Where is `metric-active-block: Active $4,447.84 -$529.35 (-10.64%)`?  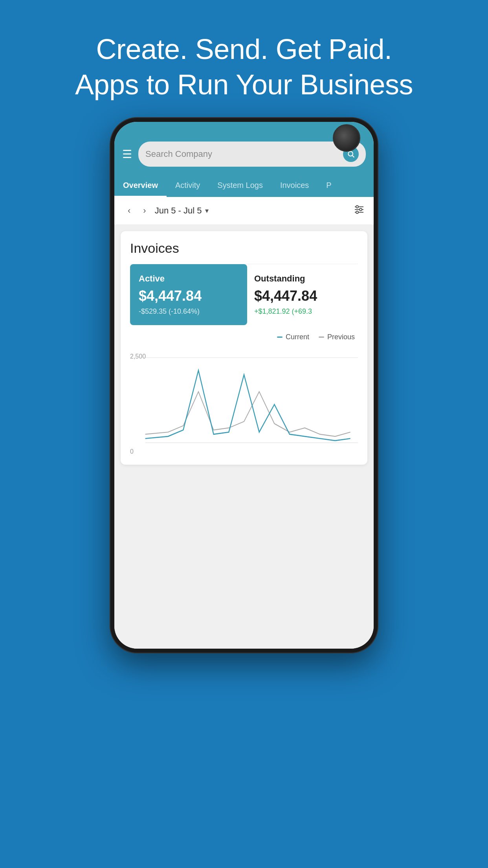 metric-active-block: Active $4,447.84 -$529.35 (-10.64%) is located at coordinates (189, 295).